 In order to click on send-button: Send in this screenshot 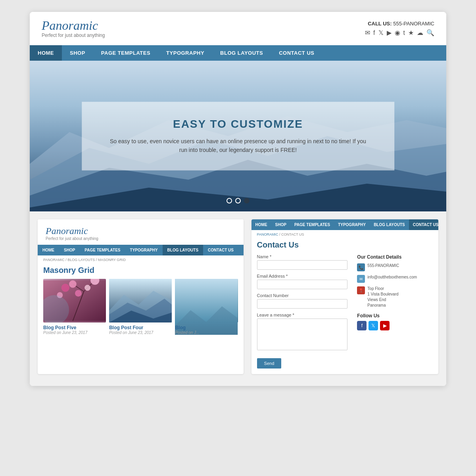, I will do `click(269, 363)`.